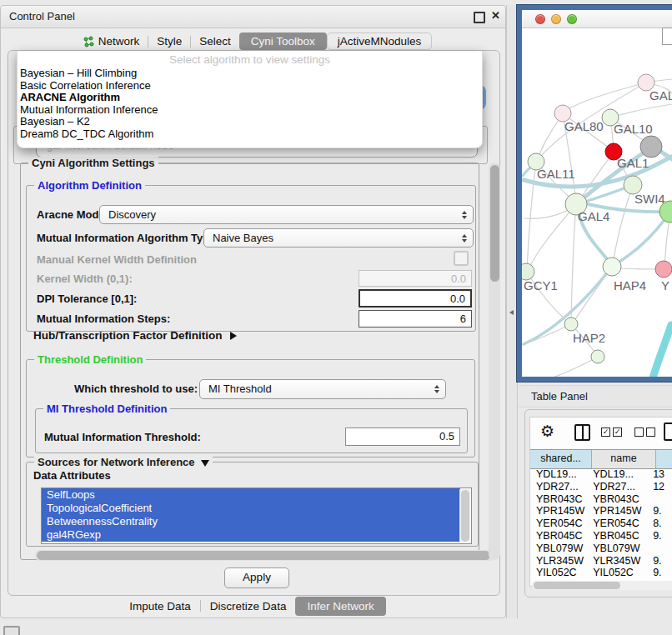 This screenshot has height=635, width=672. Describe the element at coordinates (559, 512) in the screenshot. I see `table-cell: YPR145W` at that location.